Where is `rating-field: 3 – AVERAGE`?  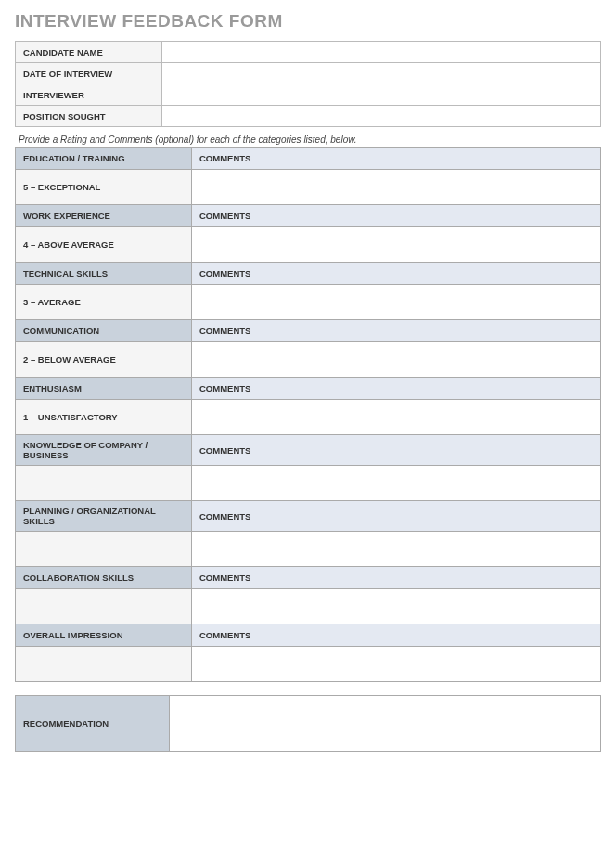 rating-field: 3 – AVERAGE is located at coordinates (104, 302).